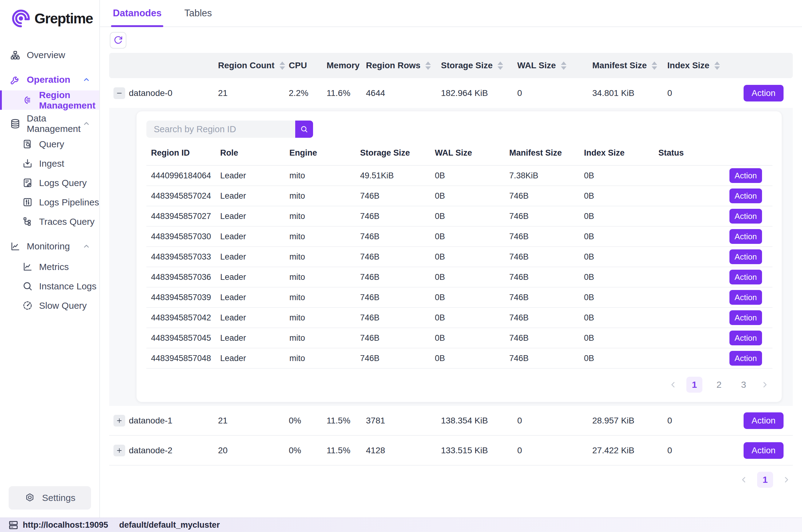 The image size is (802, 532). What do you see at coordinates (181, 153) in the screenshot?
I see `column-header-region-id: Region ID` at bounding box center [181, 153].